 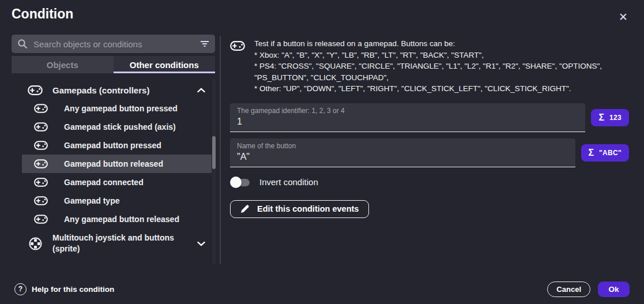 I want to click on dialog-title: Condition, so click(x=43, y=14).